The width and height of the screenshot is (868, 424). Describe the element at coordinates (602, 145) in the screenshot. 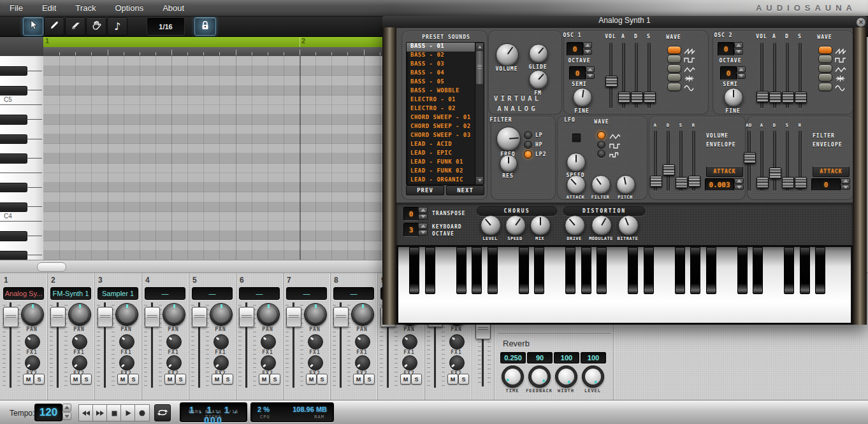

I see `lfo-wave-square-button` at that location.